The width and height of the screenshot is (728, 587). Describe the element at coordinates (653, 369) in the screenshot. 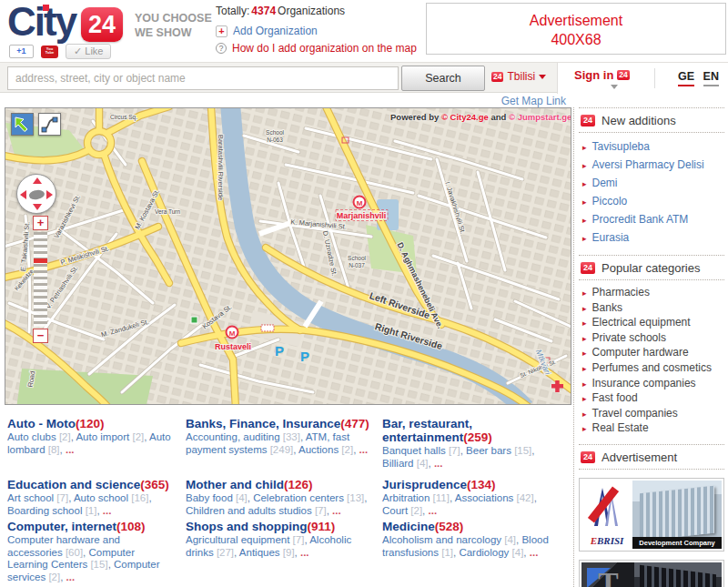

I see `sidebar-link: ▸Perfumes and cosmetics` at that location.